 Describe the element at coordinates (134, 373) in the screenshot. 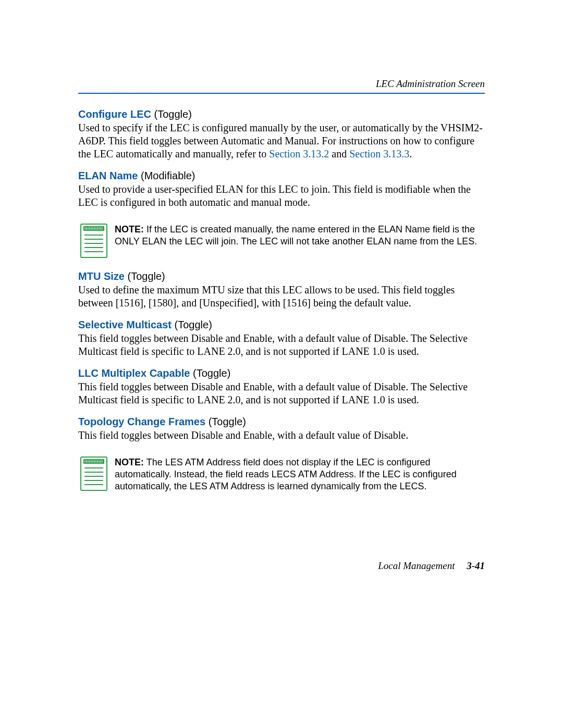

I see `heading-title: LLC Multiplex Capable` at that location.